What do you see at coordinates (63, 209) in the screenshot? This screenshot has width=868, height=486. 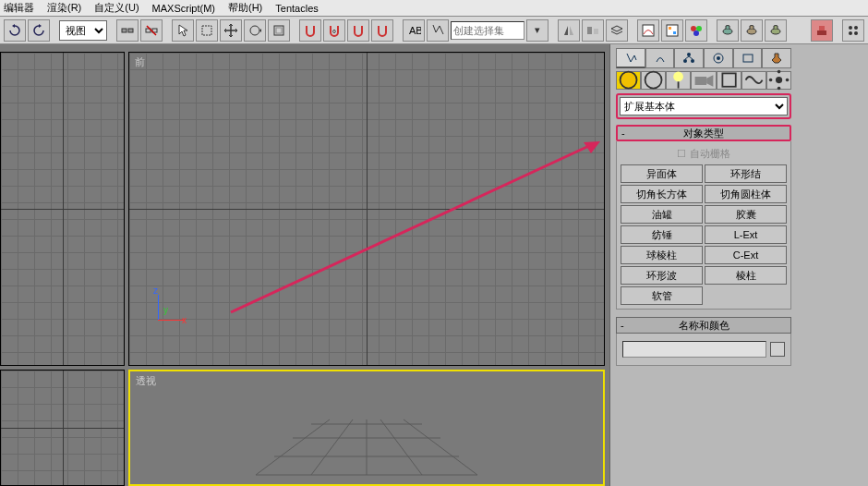 I see `viewport-top` at bounding box center [63, 209].